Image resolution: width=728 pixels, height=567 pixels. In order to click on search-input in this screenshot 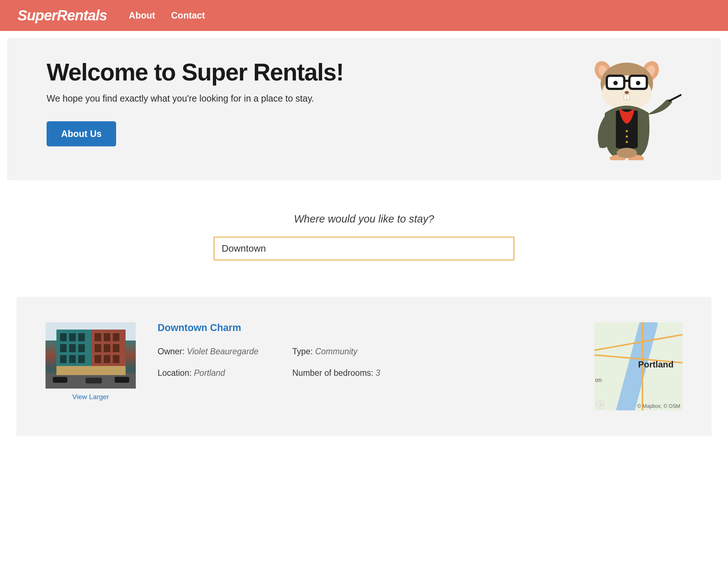, I will do `click(364, 248)`.